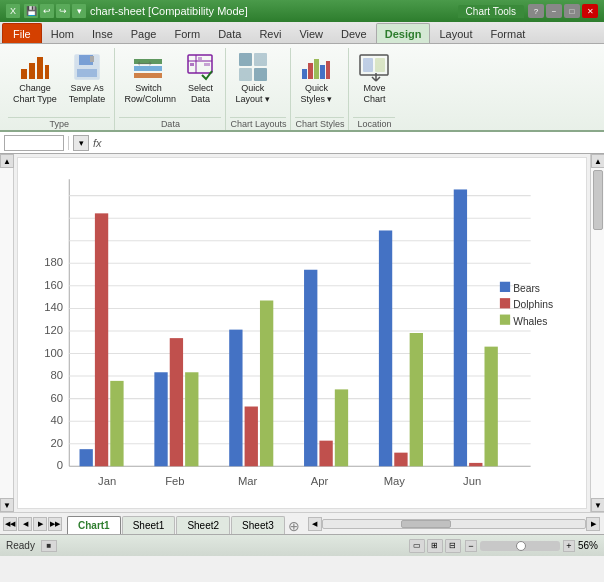  What do you see at coordinates (554, 11) in the screenshot?
I see `minimize-btn: −` at bounding box center [554, 11].